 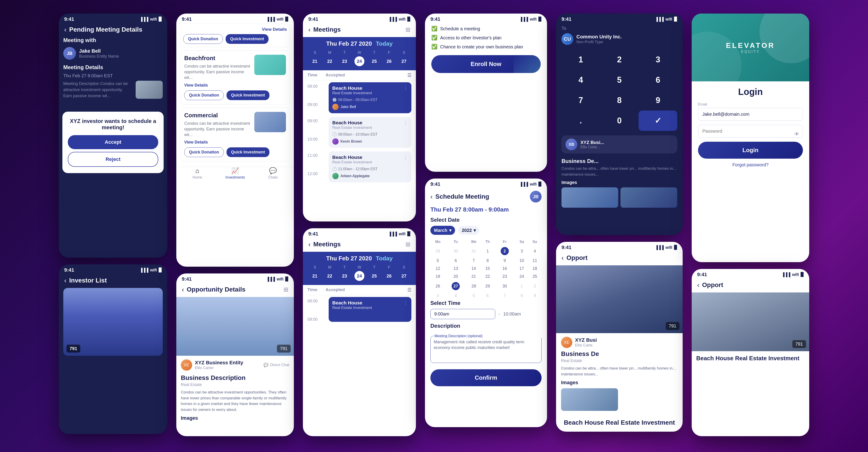 I want to click on cal-12: 12, so click(x=438, y=269).